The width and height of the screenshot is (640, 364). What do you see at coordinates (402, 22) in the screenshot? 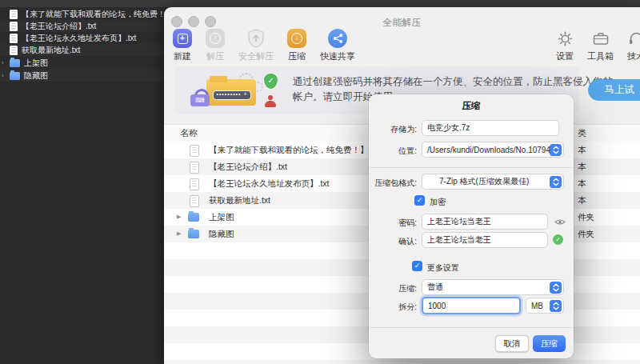
I see `window-title: 全能解压` at bounding box center [402, 22].